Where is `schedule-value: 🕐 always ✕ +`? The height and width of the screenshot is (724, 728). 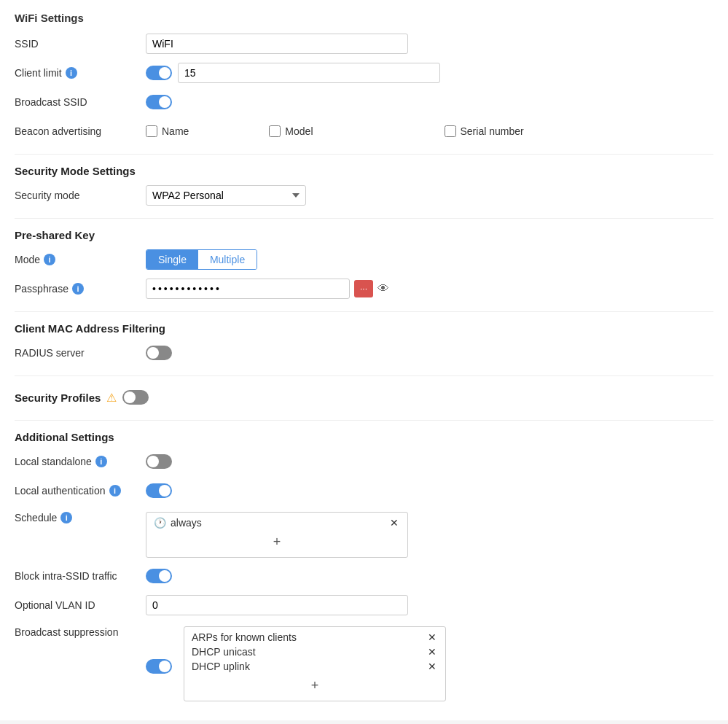 schedule-value: 🕐 always ✕ + is located at coordinates (430, 535).